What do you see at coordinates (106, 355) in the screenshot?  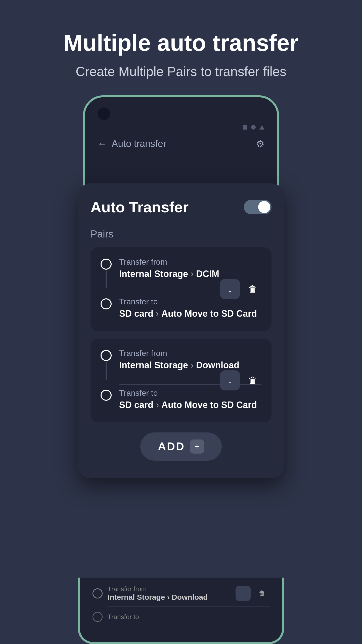 I see `pair-2-from-circle` at bounding box center [106, 355].